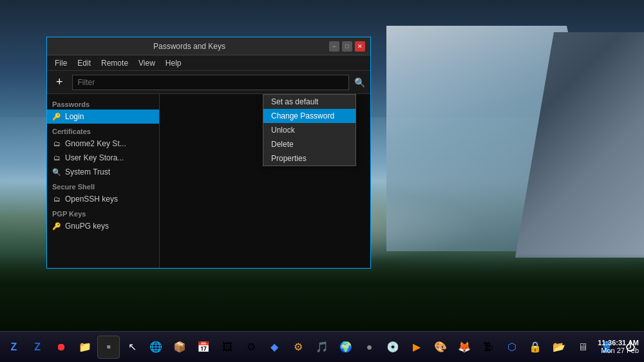  Describe the element at coordinates (88, 172) in the screenshot. I see `systemtrust-label: System Trust` at that location.